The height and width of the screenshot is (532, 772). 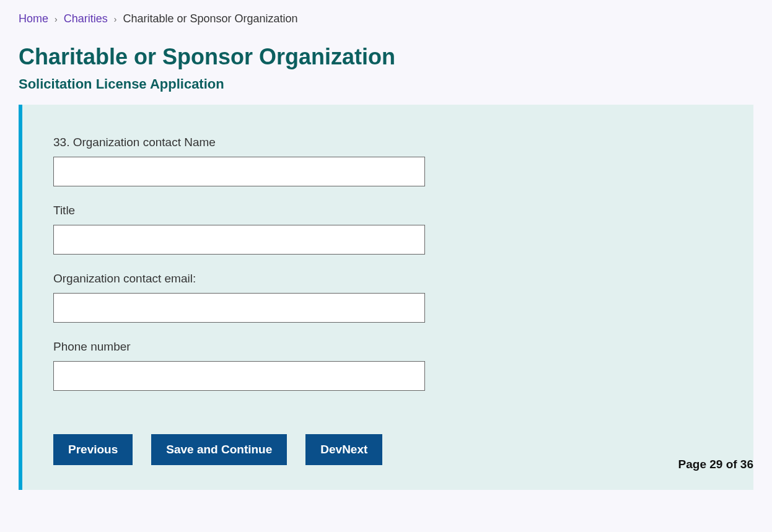 I want to click on devnext-button: DevNext, so click(x=344, y=450).